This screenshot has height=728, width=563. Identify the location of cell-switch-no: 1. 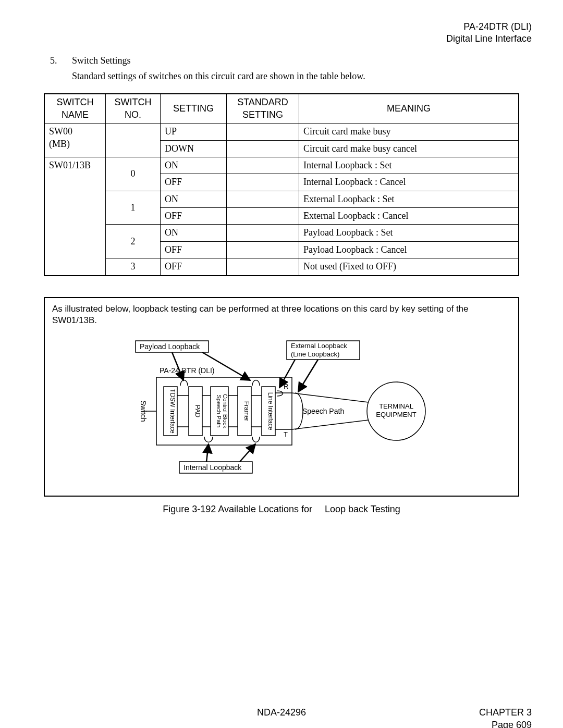
(133, 207).